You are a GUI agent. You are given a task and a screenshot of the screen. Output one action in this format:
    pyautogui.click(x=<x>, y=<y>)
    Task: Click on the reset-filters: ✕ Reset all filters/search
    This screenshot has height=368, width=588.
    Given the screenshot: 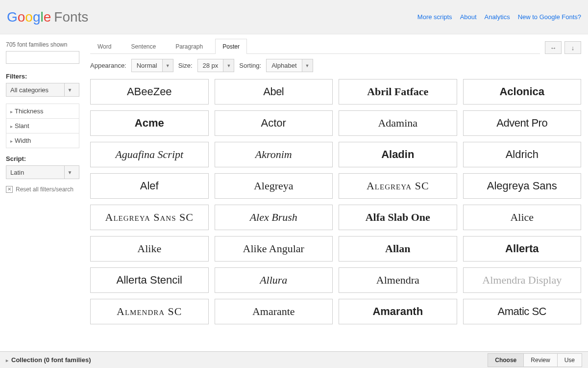 What is the action you would take?
    pyautogui.click(x=42, y=189)
    